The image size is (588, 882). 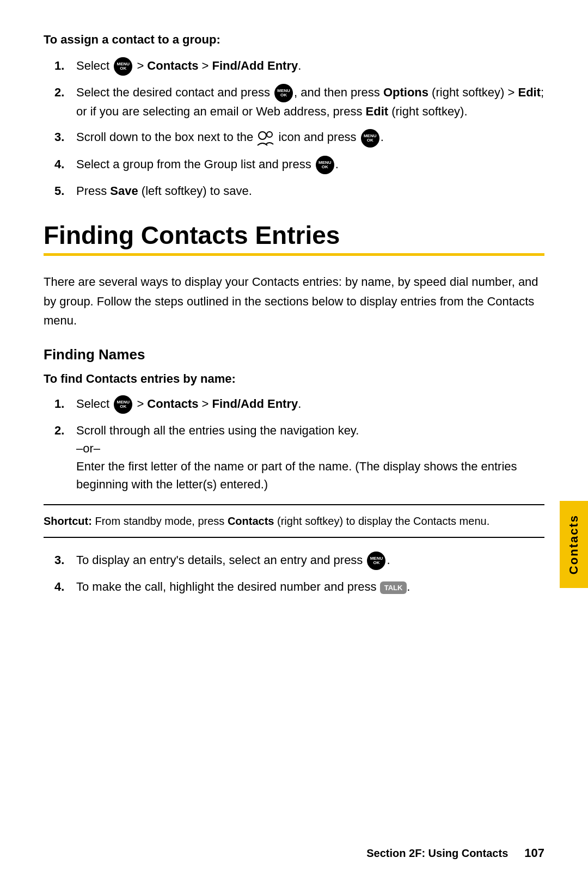 What do you see at coordinates (68, 521) in the screenshot?
I see `shortcut-bold: Shortcut:` at bounding box center [68, 521].